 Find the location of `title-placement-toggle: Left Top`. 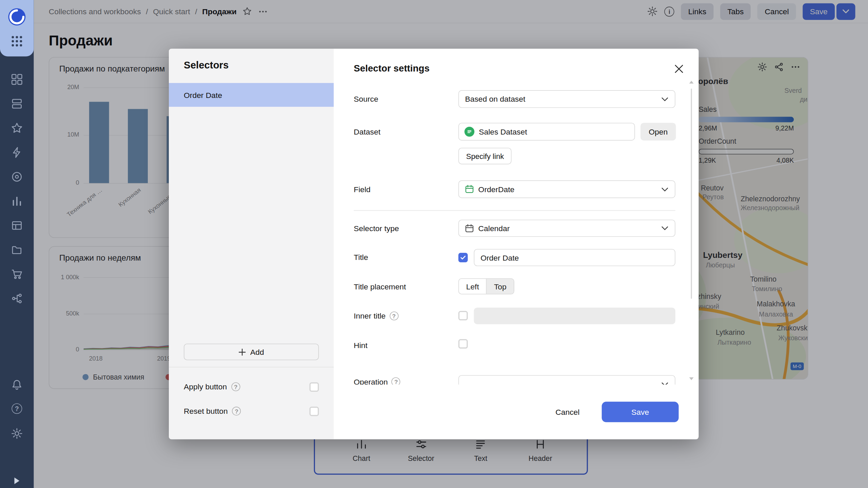

title-placement-toggle: Left Top is located at coordinates (486, 286).